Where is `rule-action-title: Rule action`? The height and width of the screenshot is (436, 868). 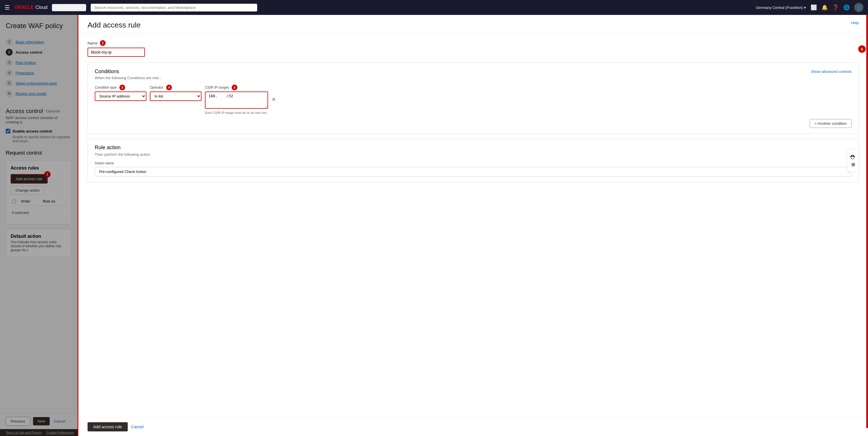
rule-action-title: Rule action is located at coordinates (473, 147).